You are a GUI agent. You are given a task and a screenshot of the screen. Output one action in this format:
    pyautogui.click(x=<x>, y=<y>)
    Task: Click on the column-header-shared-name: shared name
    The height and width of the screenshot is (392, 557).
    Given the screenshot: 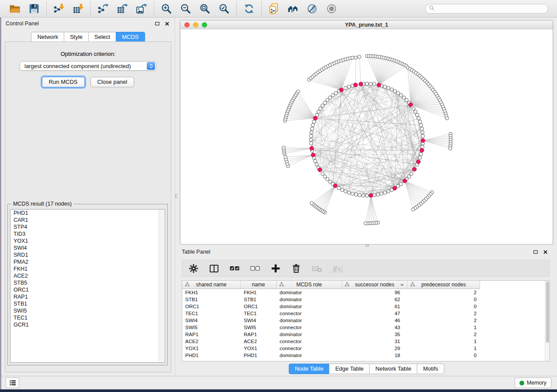 What is the action you would take?
    pyautogui.click(x=211, y=285)
    